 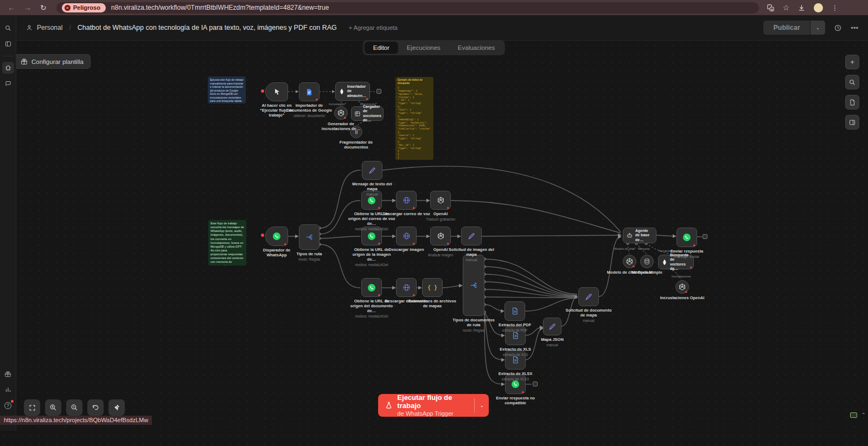 I want to click on node-doc-map-request, so click(x=589, y=297).